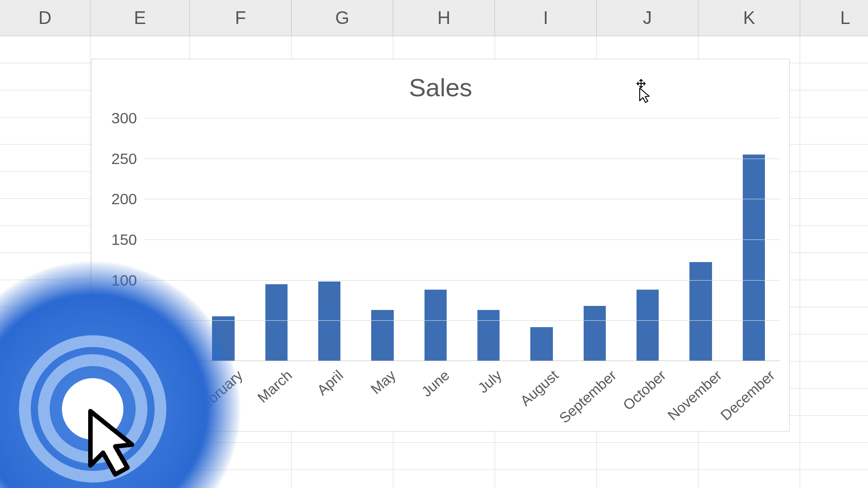 Image resolution: width=868 pixels, height=488 pixels. I want to click on column-header-i: I, so click(546, 18).